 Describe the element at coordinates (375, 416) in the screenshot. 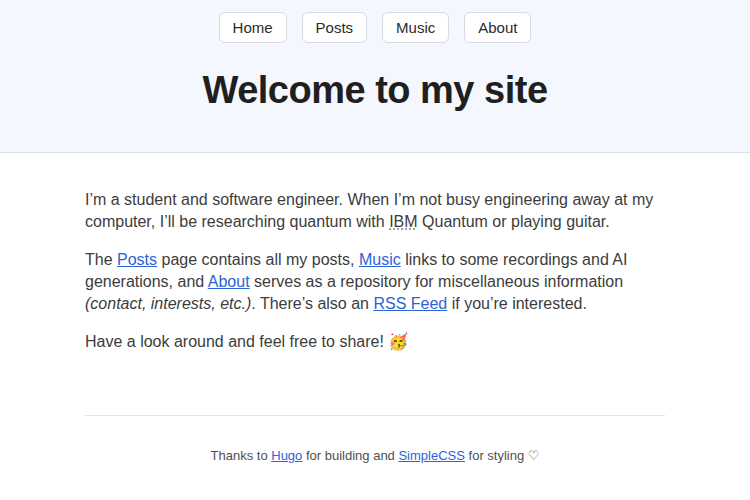

I see `footer-divider` at that location.